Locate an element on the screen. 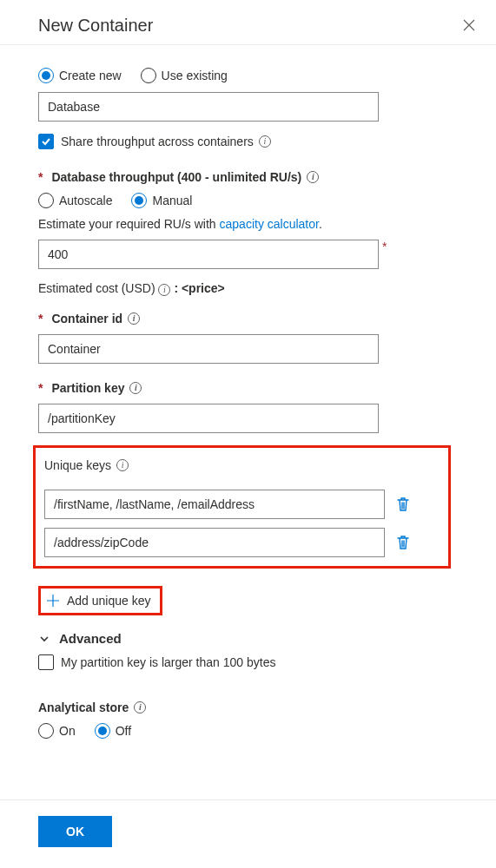  estimate-text-post: . is located at coordinates (321, 224).